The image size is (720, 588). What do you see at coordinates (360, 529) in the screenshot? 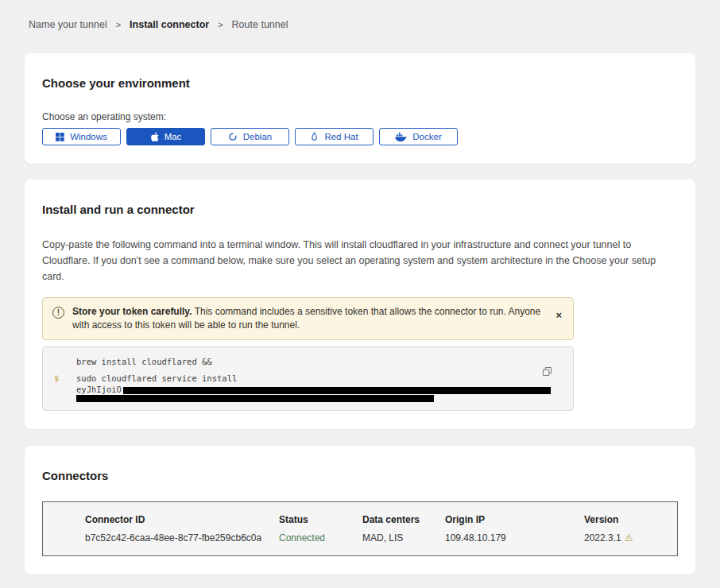
I see `connectors-table: Connector ID Status Data centers Origin …` at bounding box center [360, 529].